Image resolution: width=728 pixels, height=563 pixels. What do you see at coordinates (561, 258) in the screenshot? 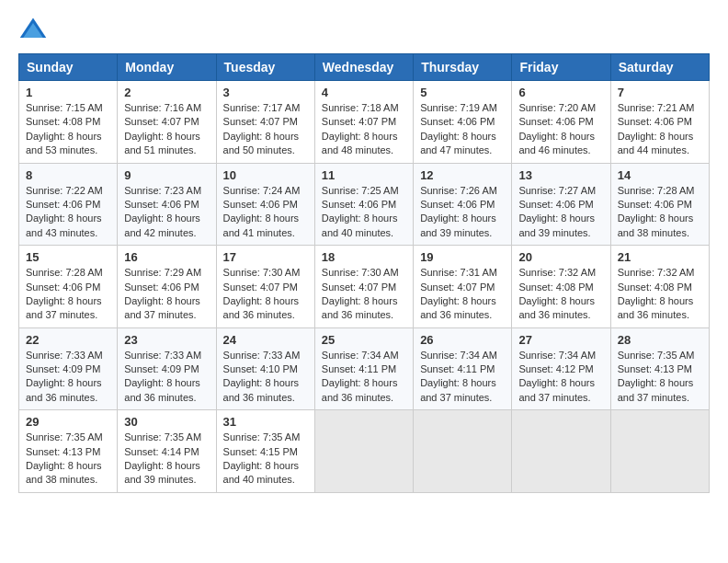
I see `day-number: 20` at bounding box center [561, 258].